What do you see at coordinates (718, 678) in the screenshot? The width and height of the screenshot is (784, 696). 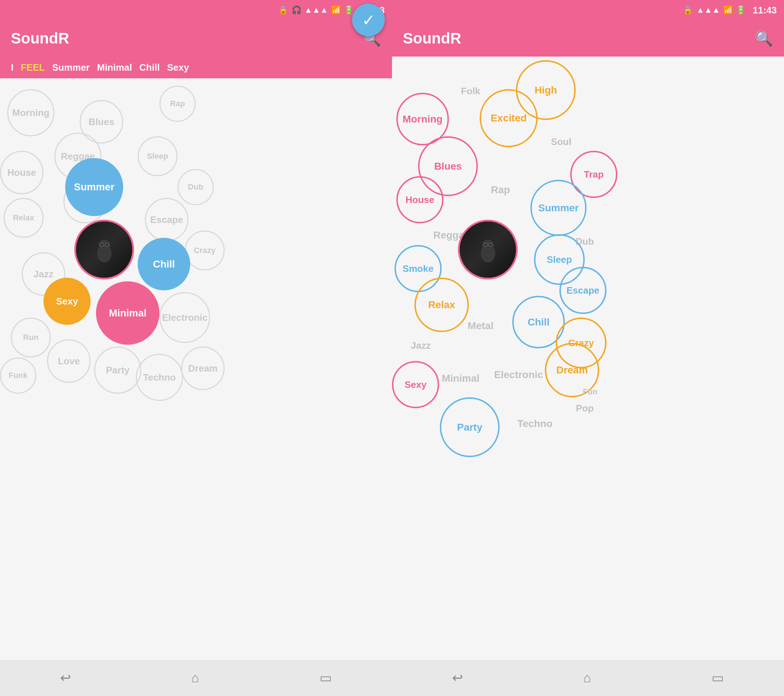 I see `recents-button-right: ▭` at bounding box center [718, 678].